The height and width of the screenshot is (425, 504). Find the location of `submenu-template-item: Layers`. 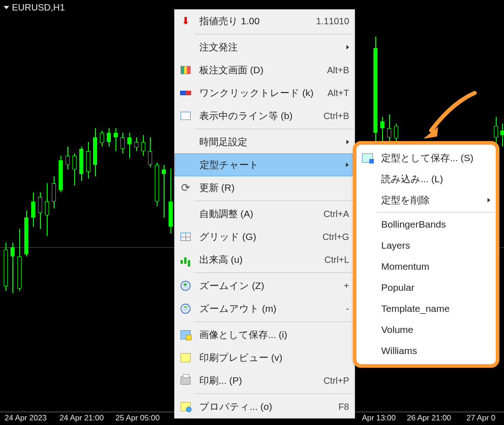

submenu-template-item: Layers is located at coordinates (426, 245).